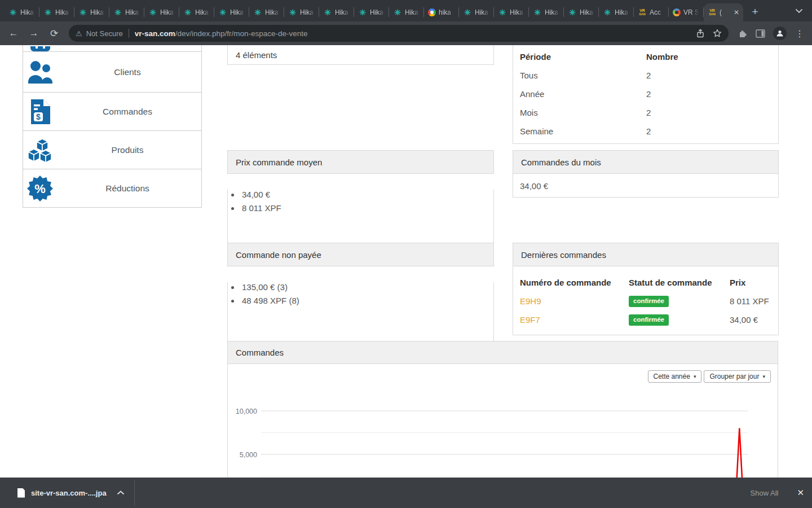 The height and width of the screenshot is (508, 812). What do you see at coordinates (112, 72) in the screenshot?
I see `sidebar-item-clients: Clients` at bounding box center [112, 72].